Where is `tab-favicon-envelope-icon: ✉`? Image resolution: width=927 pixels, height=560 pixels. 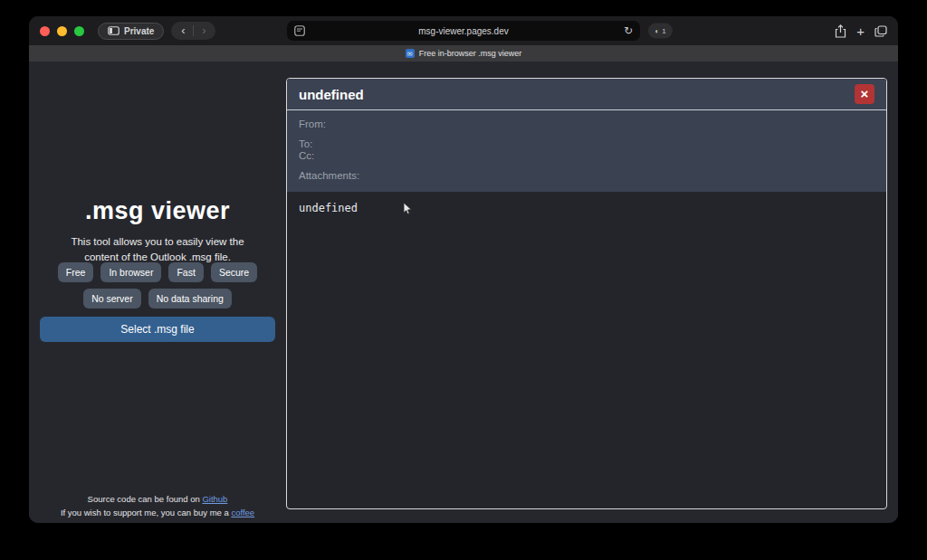
tab-favicon-envelope-icon: ✉ is located at coordinates (410, 53).